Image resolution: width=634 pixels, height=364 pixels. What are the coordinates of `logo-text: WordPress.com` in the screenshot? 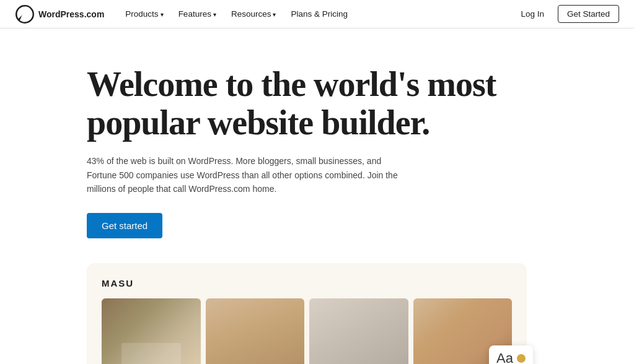 It's located at (71, 14).